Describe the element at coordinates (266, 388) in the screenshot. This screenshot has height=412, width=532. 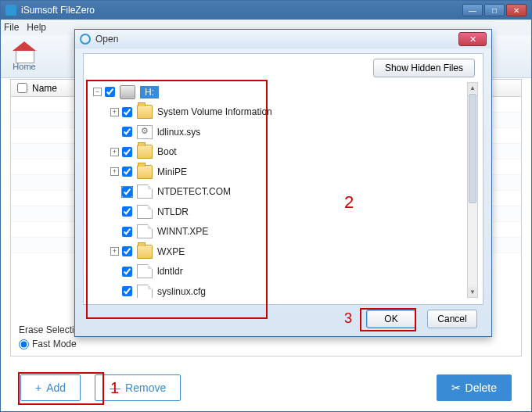
I see `footer: + Add — Remove ✂ Delete` at that location.